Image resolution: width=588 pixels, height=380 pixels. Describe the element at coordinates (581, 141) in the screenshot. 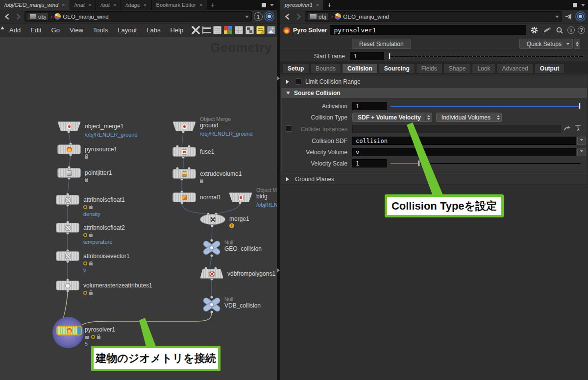

I see `collision-sdf-menu-button` at that location.